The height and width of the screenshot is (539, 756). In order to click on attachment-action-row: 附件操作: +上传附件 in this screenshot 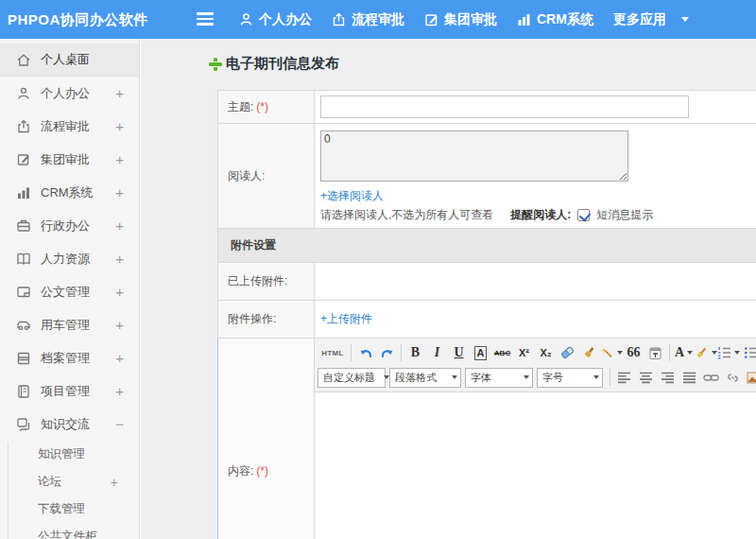, I will do `click(488, 320)`.